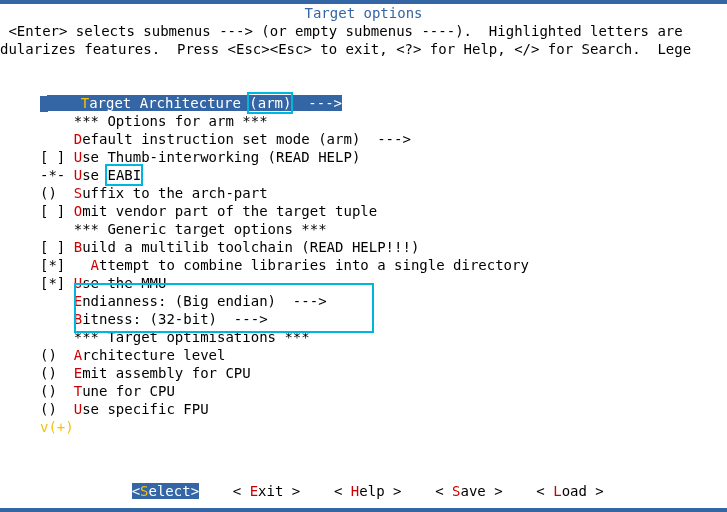  What do you see at coordinates (145, 409) in the screenshot?
I see `item-text: se specific FPU` at bounding box center [145, 409].